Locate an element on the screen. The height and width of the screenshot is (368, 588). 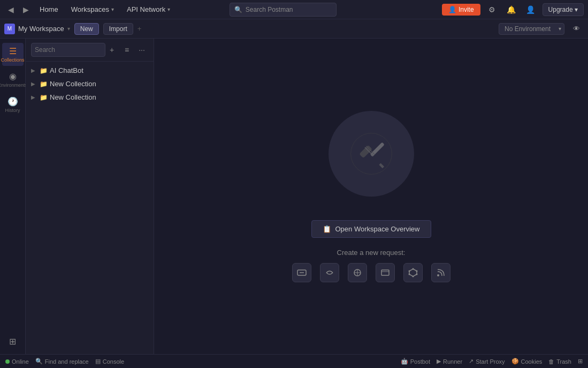
list-item: ▶ 📁 AI ChatBot is located at coordinates (90, 71).